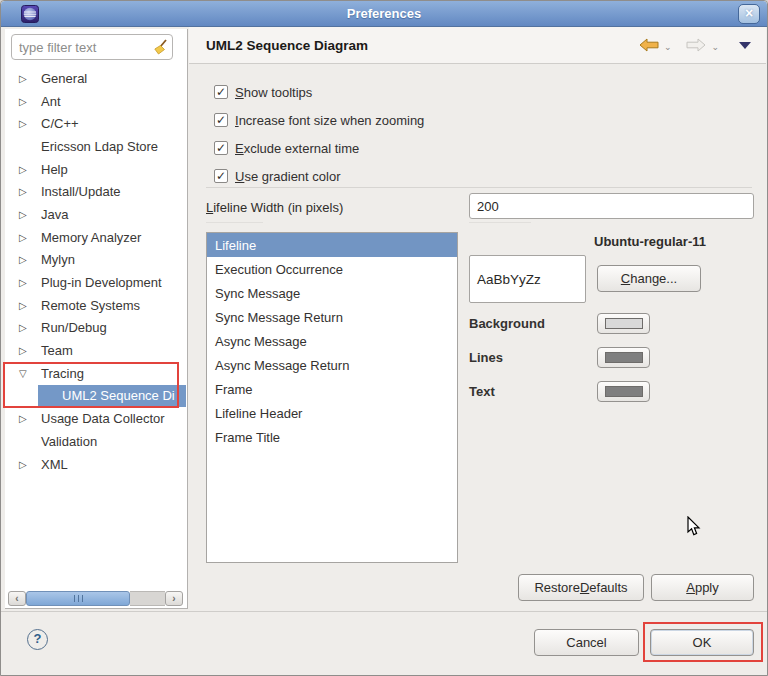 The width and height of the screenshot is (768, 676). What do you see at coordinates (174, 598) in the screenshot?
I see `scroll-right-button: ›` at bounding box center [174, 598].